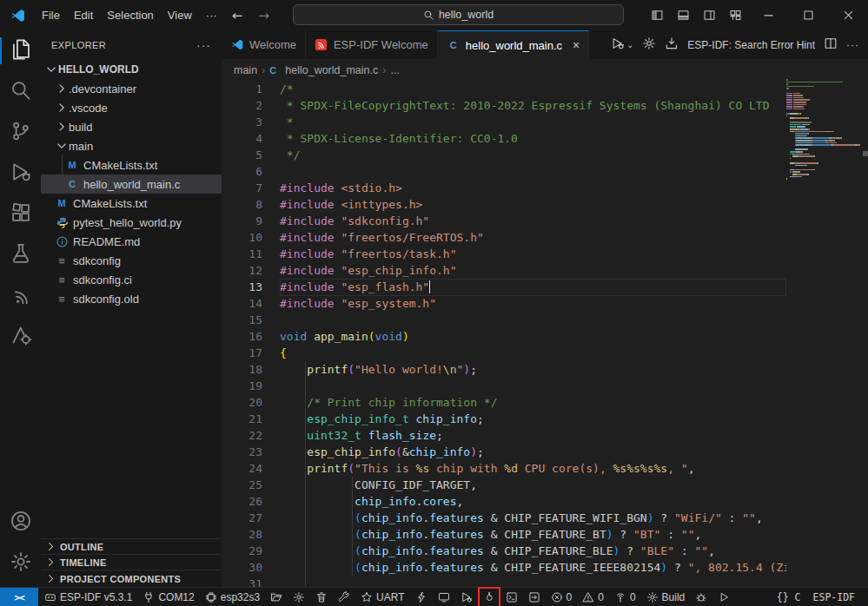 The width and height of the screenshot is (868, 606). I want to click on activity-testing, so click(21, 255).